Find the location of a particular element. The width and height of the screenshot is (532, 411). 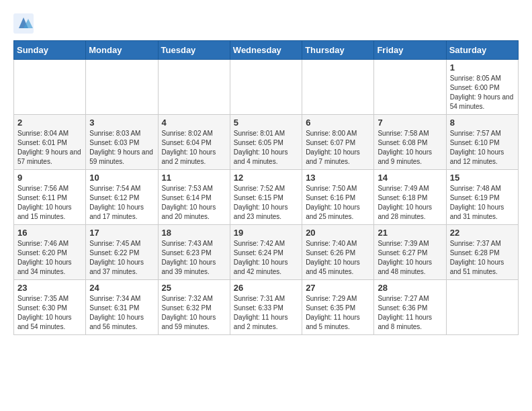

calendar-day-cell: 28Sunrise: 7:27 AMSunset: 6:36 PMDayligh… is located at coordinates (410, 308).